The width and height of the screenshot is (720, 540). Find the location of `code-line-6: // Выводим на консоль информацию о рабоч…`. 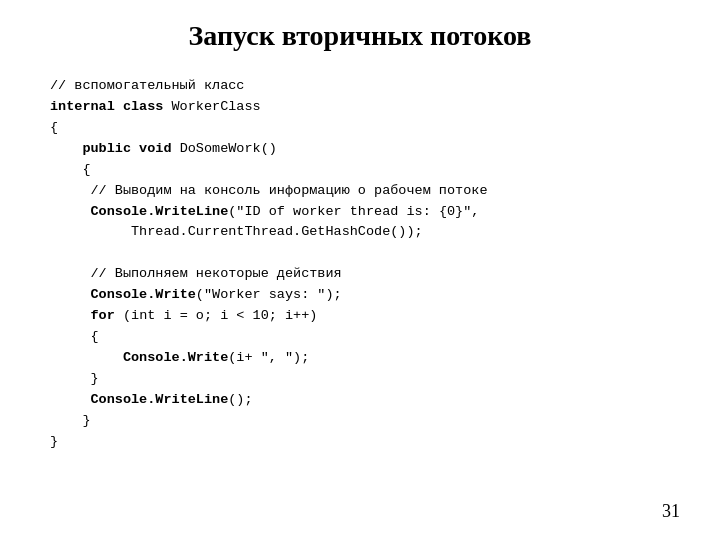

code-line-6: // Выводим на консоль информацию о рабоч… is located at coordinates (268, 190).